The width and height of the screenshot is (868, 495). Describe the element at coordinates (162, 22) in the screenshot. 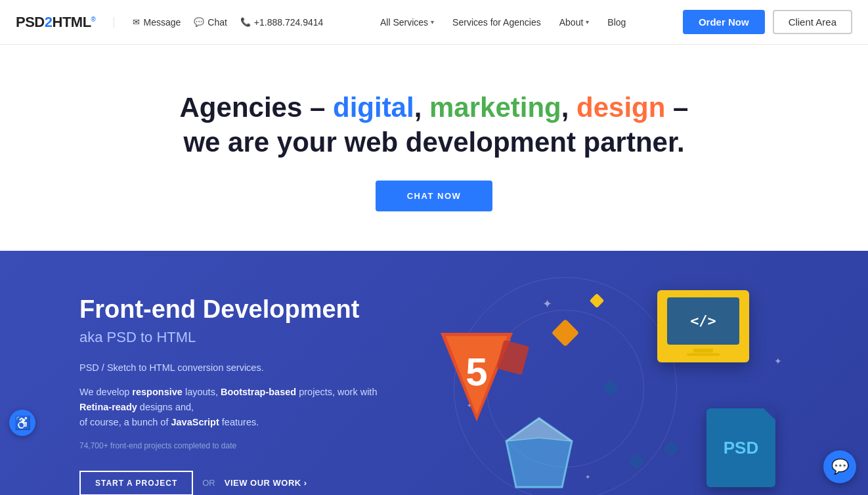

I see `message-label: Message` at that location.